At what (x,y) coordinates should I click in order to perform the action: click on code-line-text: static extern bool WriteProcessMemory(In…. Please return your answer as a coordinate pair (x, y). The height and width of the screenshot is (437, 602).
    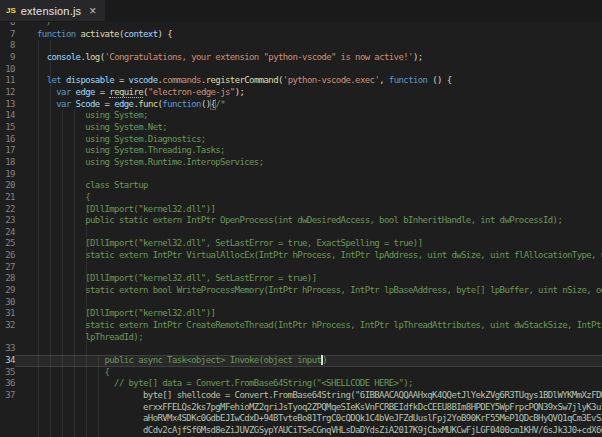
    Looking at the image, I should click on (308, 291).